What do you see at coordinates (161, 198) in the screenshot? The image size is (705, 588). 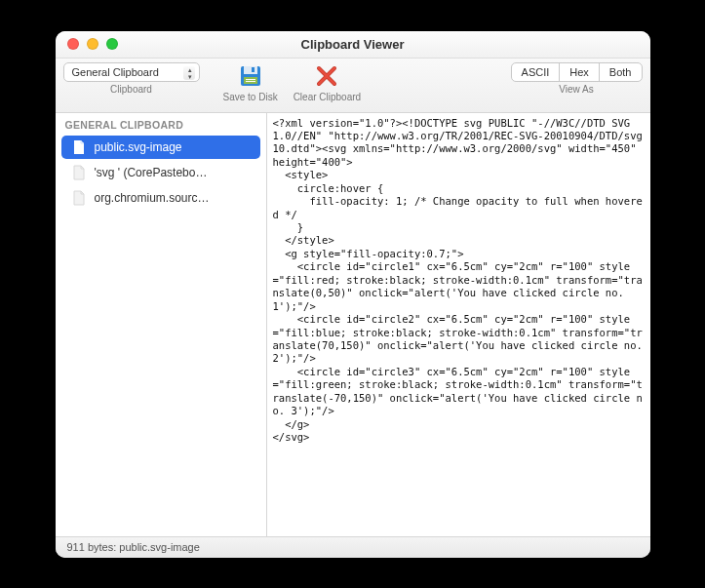 I see `sidebar-item-org-chromium-sourc: org.chromium.sourc…` at bounding box center [161, 198].